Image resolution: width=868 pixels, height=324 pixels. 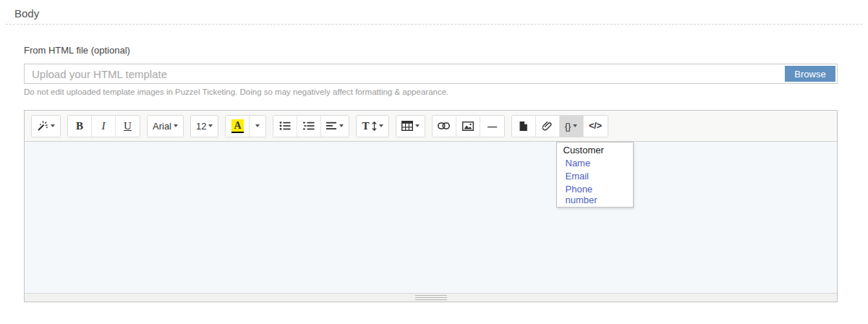 I want to click on font-size-select: 12, so click(x=204, y=126).